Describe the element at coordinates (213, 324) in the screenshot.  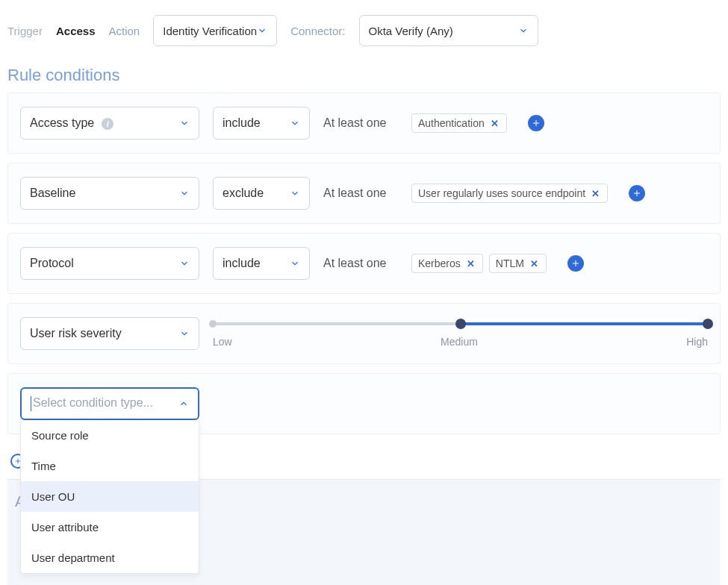
I see `slider-handle-low` at that location.